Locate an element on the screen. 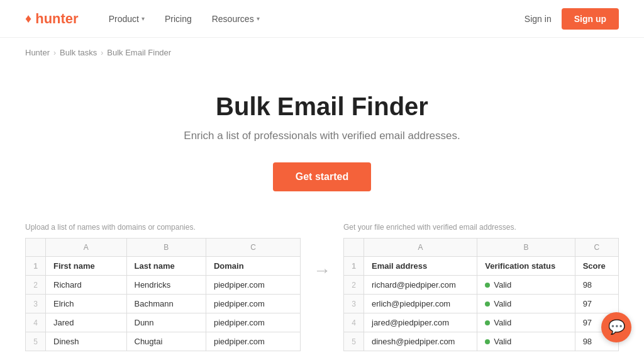 Image resolution: width=644 pixels, height=355 pixels. logo: ♦ hunter is located at coordinates (52, 19).